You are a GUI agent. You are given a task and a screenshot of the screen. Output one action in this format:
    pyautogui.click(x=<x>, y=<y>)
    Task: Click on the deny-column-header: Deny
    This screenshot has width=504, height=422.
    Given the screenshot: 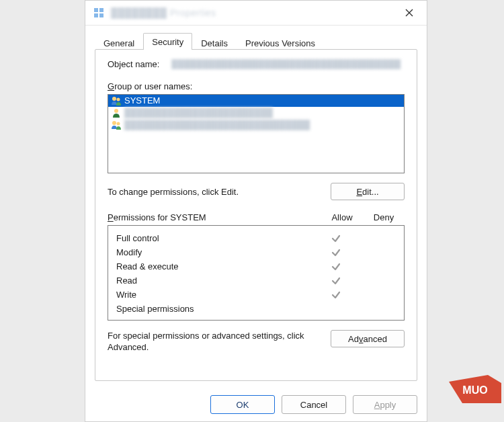 What is the action you would take?
    pyautogui.click(x=384, y=218)
    